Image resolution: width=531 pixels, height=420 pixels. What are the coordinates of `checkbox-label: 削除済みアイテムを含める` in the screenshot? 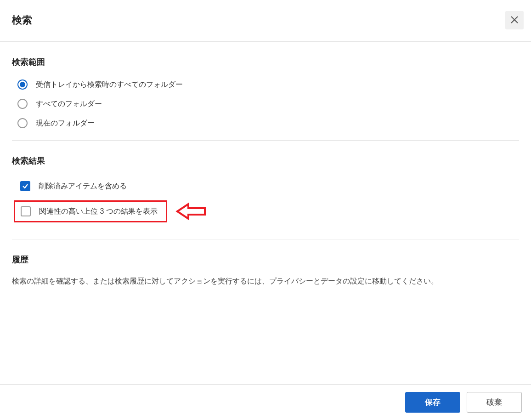 It's located at (83, 187).